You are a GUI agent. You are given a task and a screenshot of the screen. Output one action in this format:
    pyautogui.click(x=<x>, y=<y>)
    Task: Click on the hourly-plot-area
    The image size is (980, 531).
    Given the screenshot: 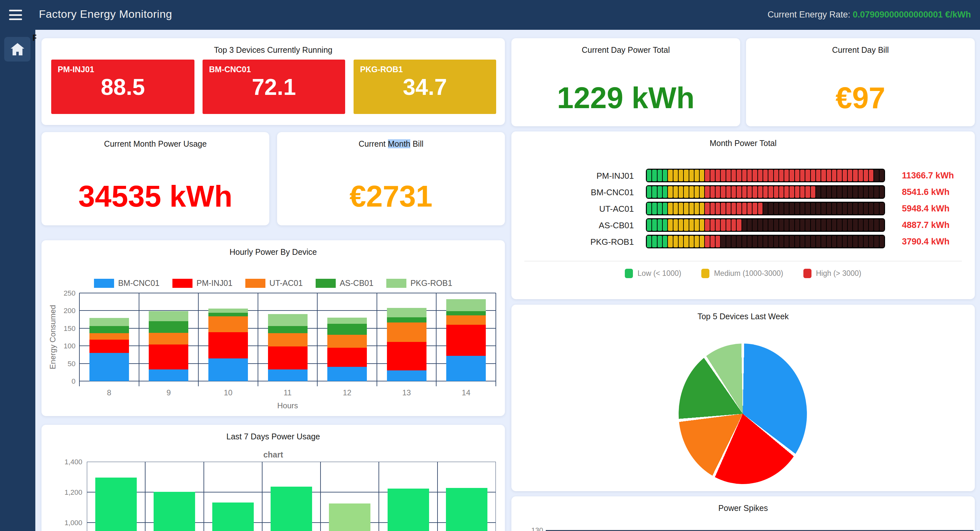 What is the action you would take?
    pyautogui.click(x=288, y=337)
    